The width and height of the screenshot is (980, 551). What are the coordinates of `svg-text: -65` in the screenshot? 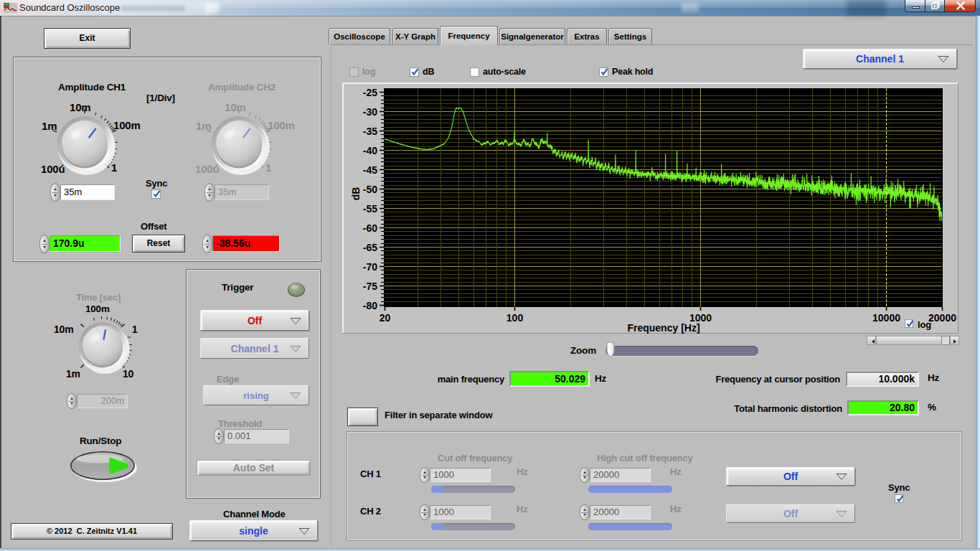 It's located at (370, 248).